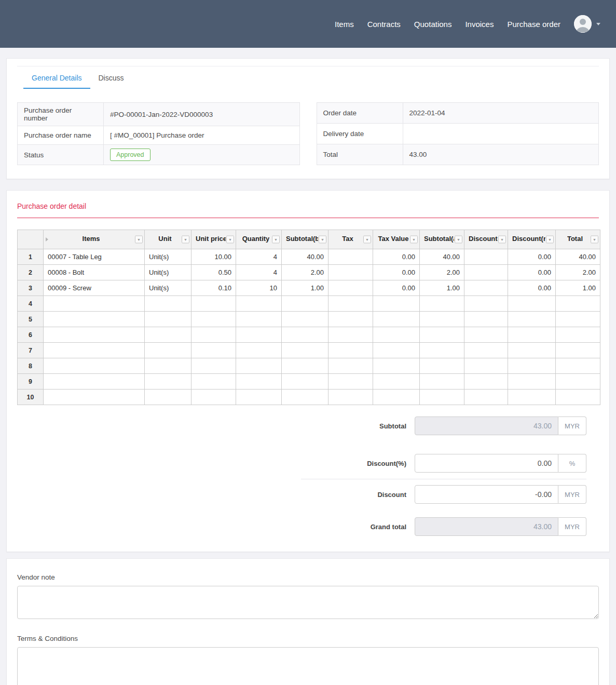  What do you see at coordinates (214, 257) in the screenshot?
I see `cell: 10.00` at bounding box center [214, 257].